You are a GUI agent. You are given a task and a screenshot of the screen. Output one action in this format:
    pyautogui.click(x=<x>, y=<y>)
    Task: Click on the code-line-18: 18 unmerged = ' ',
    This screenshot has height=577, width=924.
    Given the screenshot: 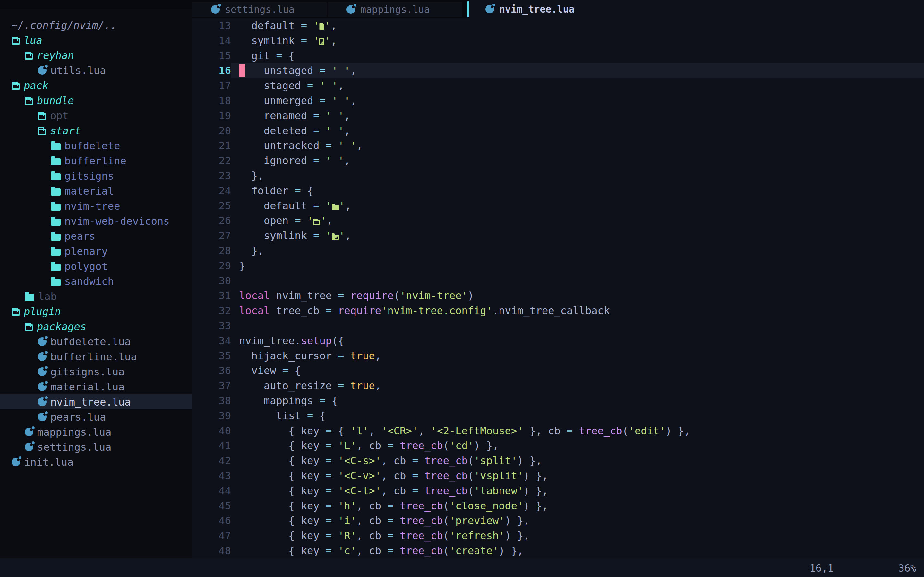 What is the action you would take?
    pyautogui.click(x=558, y=101)
    